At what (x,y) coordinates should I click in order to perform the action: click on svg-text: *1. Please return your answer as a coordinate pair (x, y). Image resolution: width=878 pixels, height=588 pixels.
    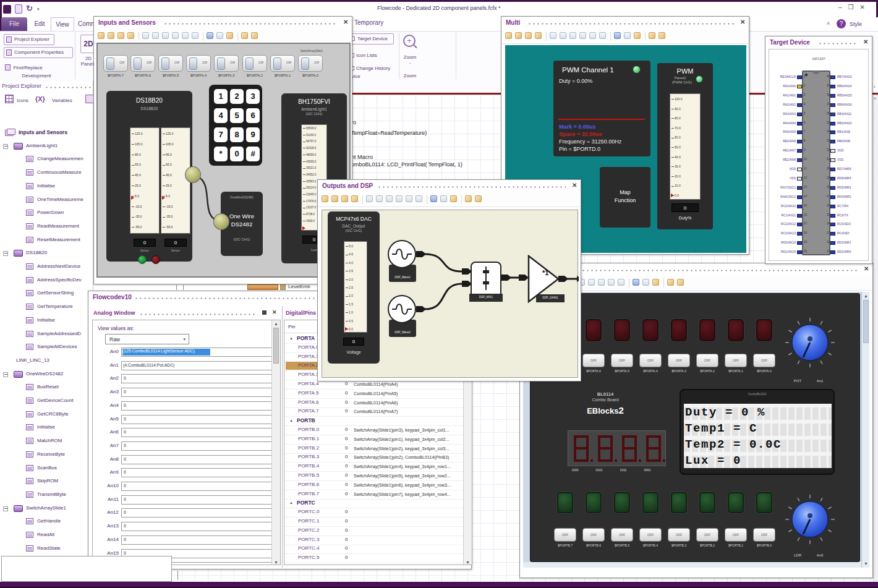
    Looking at the image, I should click on (545, 273).